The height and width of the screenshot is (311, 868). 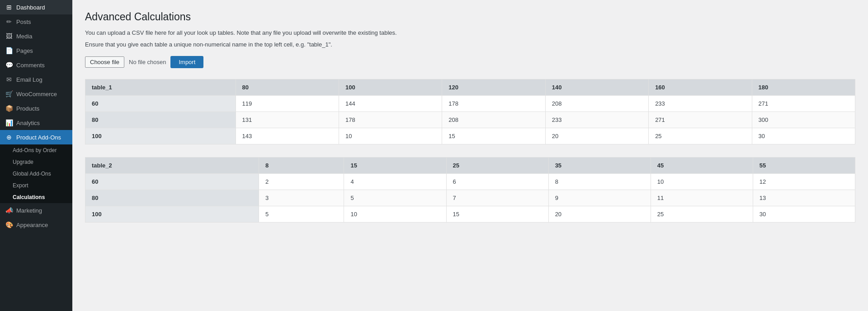 What do you see at coordinates (24, 36) in the screenshot?
I see `sidebar-label-media: Media` at bounding box center [24, 36].